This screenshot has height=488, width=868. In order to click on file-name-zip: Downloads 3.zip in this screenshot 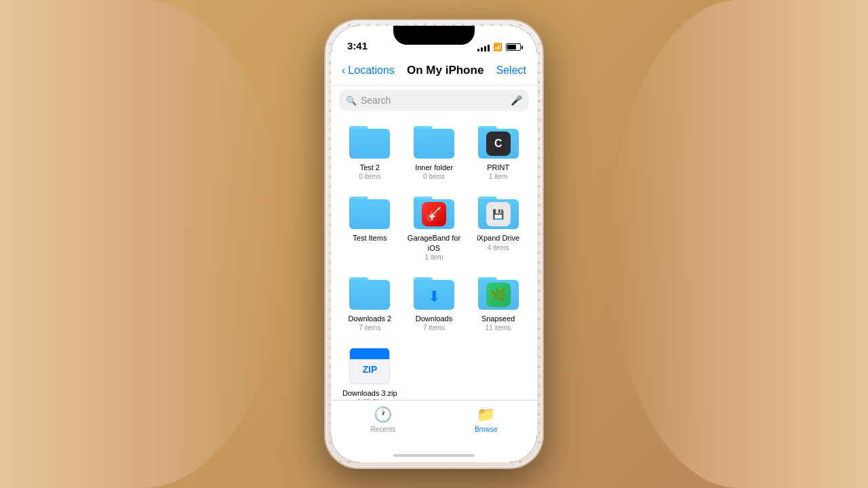, I will do `click(370, 393)`.